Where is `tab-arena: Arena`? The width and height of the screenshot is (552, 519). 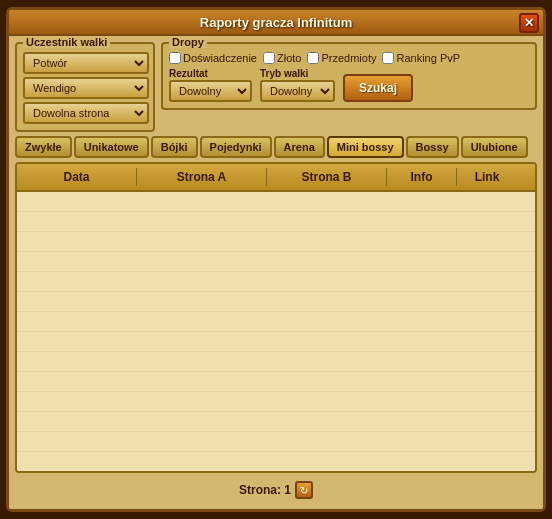
tab-arena: Arena is located at coordinates (300, 147).